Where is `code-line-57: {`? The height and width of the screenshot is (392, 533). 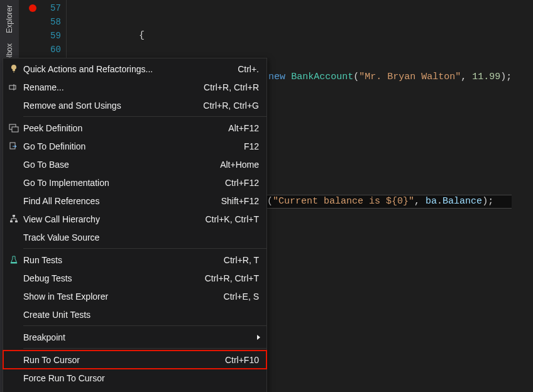
code-line-57: { is located at coordinates (289, 36).